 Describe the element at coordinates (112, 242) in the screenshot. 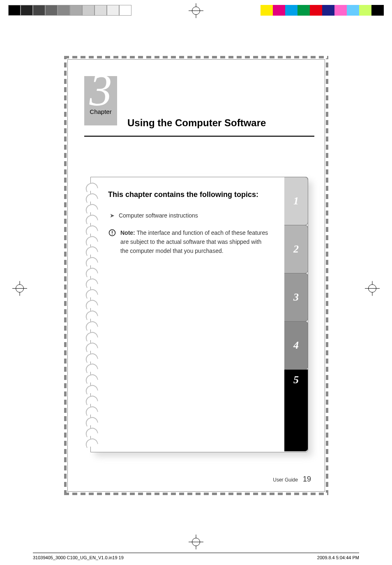

I see `note-icon` at that location.